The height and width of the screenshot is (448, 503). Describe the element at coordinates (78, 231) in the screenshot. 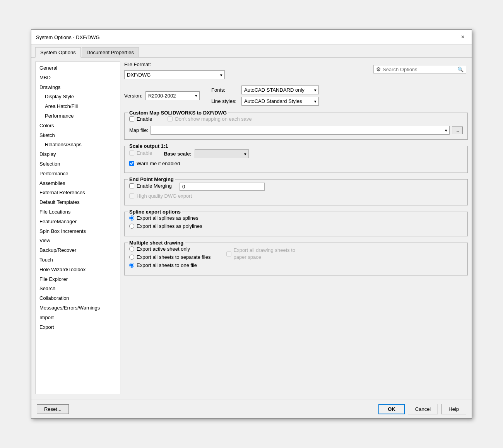

I see `sidebar-item-spin-box: Spin Box Increments` at that location.